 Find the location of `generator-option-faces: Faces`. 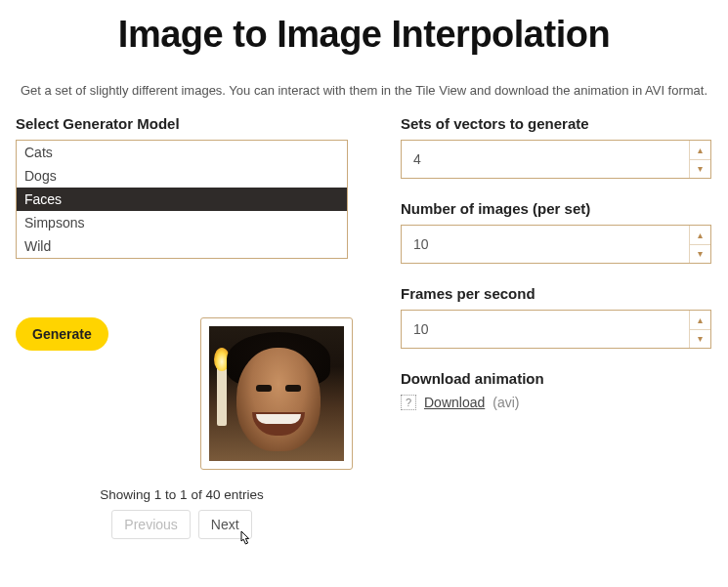

generator-option-faces: Faces is located at coordinates (182, 199).